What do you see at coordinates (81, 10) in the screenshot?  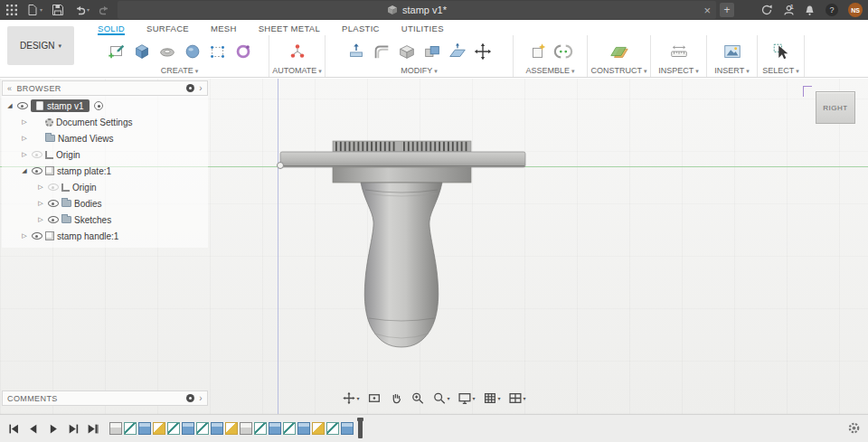 I see `undo-button` at bounding box center [81, 10].